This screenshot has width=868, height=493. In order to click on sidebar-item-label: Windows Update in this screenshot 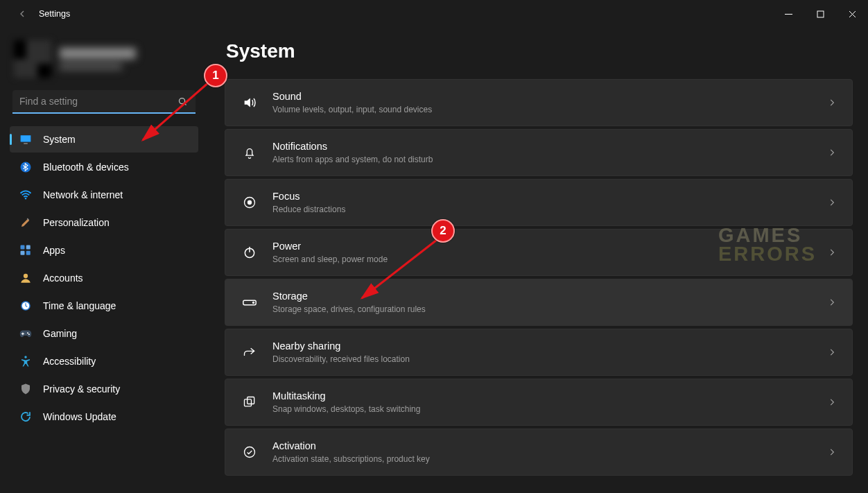, I will do `click(80, 417)`.